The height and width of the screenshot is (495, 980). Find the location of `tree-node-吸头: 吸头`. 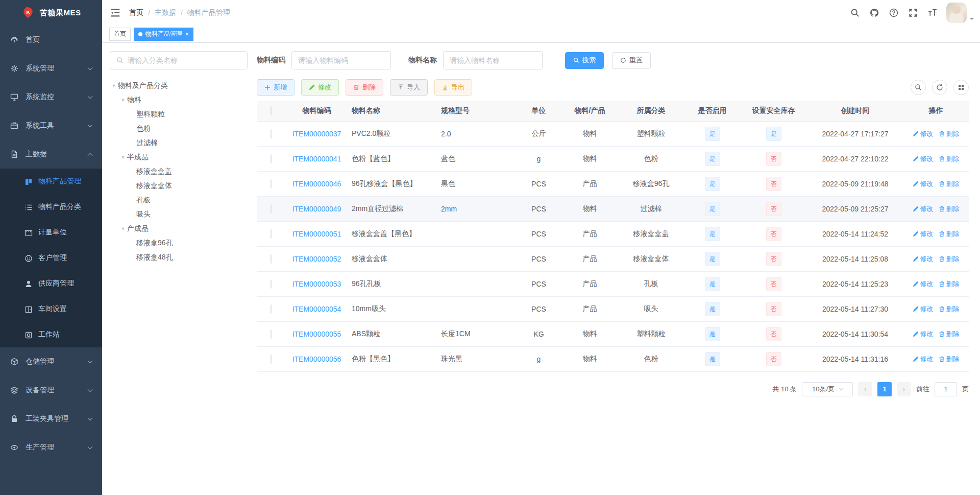

tree-node-吸头: 吸头 is located at coordinates (179, 215).